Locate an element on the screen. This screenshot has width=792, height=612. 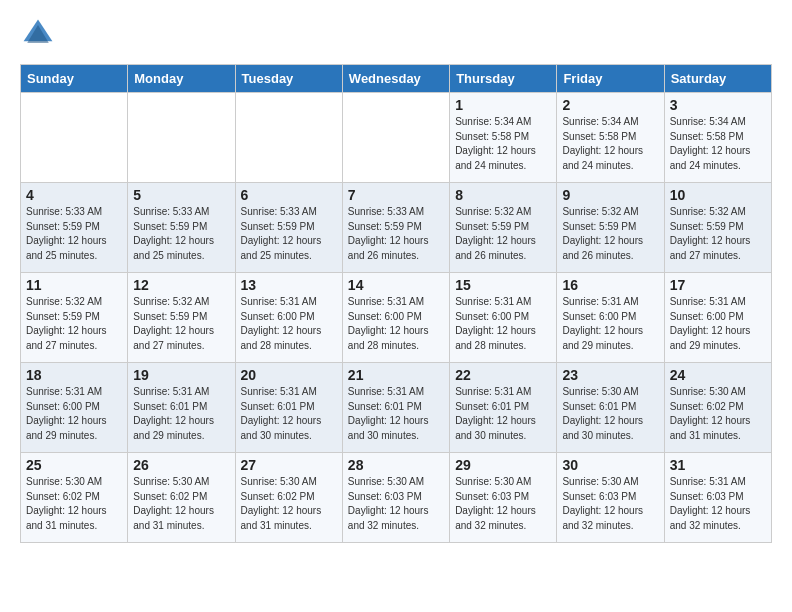
weekday-header-saturday: Saturday is located at coordinates (718, 79).